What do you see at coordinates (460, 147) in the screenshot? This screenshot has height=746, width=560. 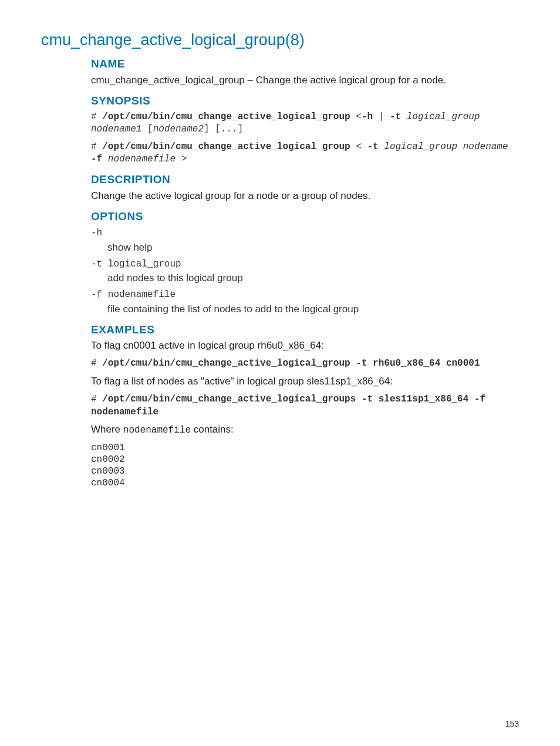 I see `synopsis-sp2` at bounding box center [460, 147].